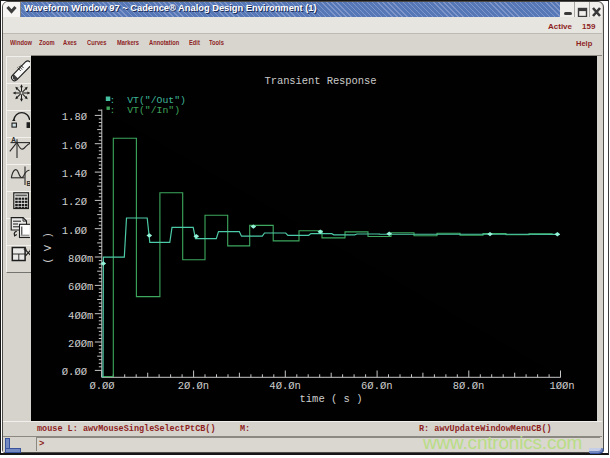 The width and height of the screenshot is (610, 458). What do you see at coordinates (80, 316) in the screenshot?
I see `svg-text: 4ØØm` at bounding box center [80, 316].